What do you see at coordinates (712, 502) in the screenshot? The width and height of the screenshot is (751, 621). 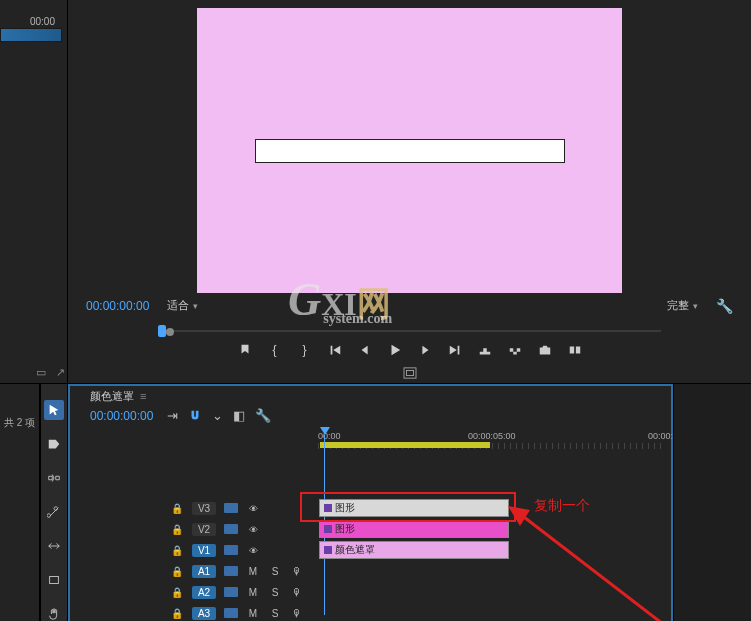 I see `right-gutter` at bounding box center [712, 502].